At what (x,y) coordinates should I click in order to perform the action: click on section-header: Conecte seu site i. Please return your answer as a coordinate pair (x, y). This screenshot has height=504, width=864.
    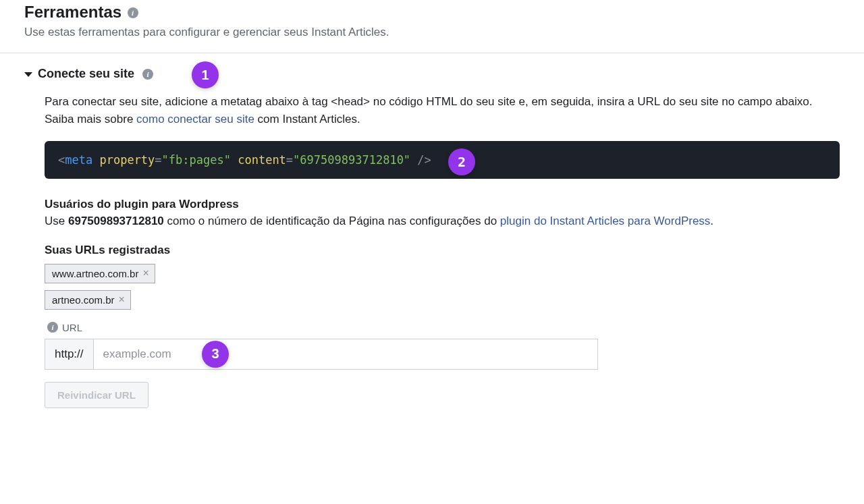
    Looking at the image, I should click on (432, 74).